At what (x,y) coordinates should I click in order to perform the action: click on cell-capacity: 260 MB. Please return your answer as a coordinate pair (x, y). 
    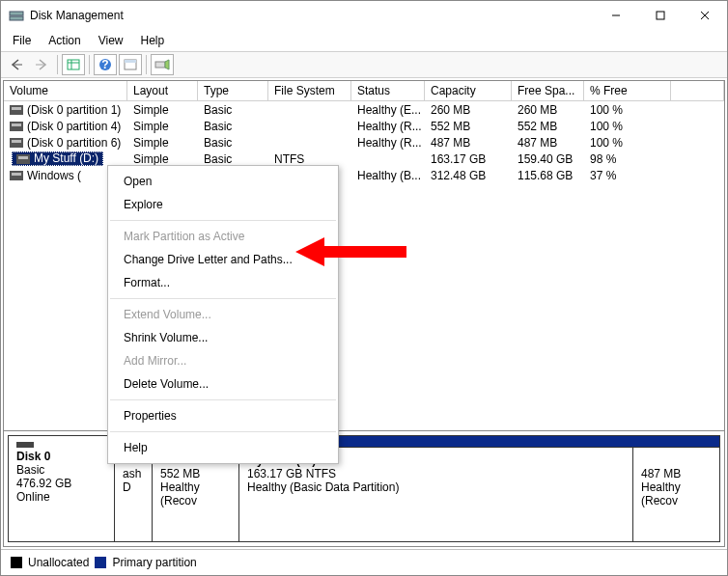
    Looking at the image, I should click on (468, 110).